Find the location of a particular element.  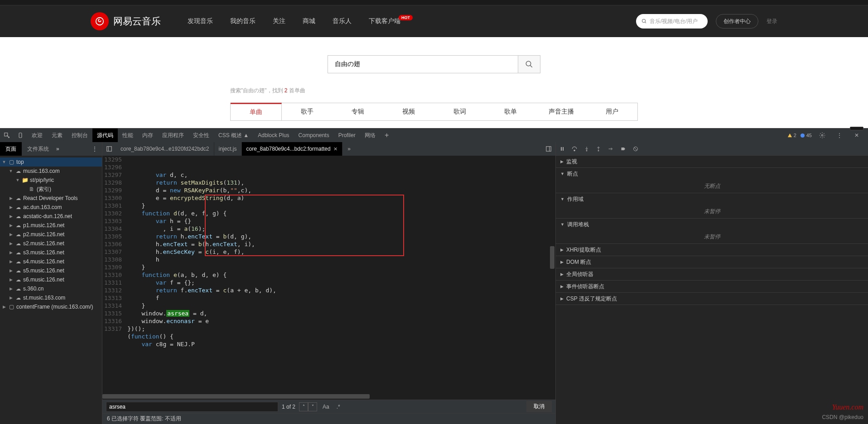

toggle-navigator-icon is located at coordinates (109, 149).